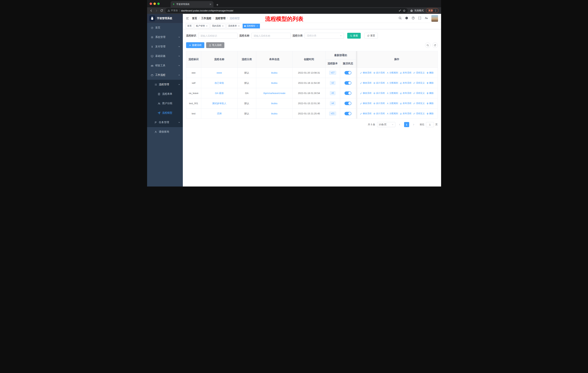 This screenshot has width=588, height=373. What do you see at coordinates (165, 122) in the screenshot?
I see `sidebar-item-10: 任务管理` at bounding box center [165, 122].